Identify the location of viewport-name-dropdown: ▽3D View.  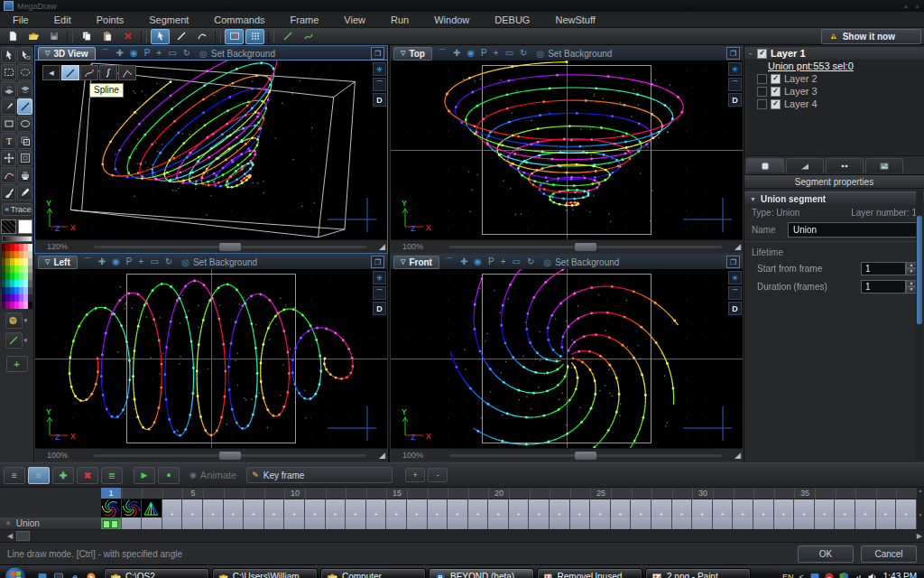
(67, 54).